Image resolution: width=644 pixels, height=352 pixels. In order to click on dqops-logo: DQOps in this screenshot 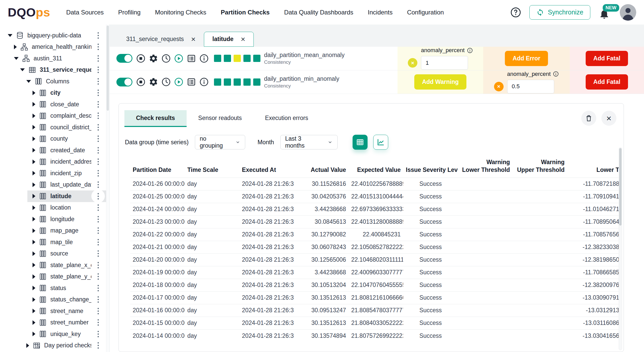, I will do `click(29, 12)`.